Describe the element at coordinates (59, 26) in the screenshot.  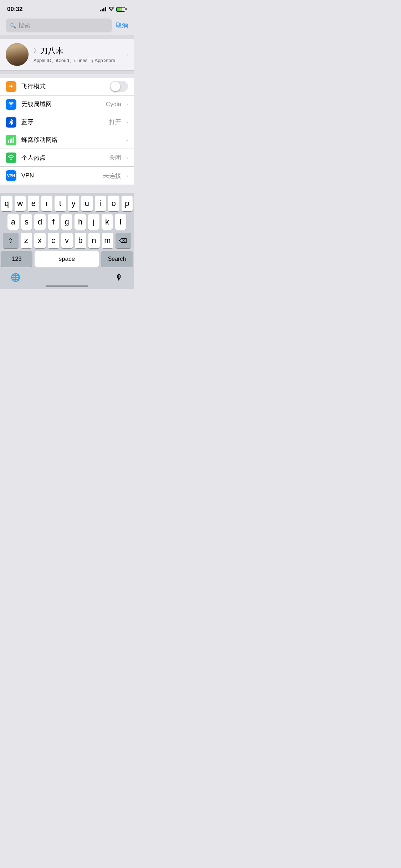
I see `search-input-wrapper: 🔍 搜索` at that location.